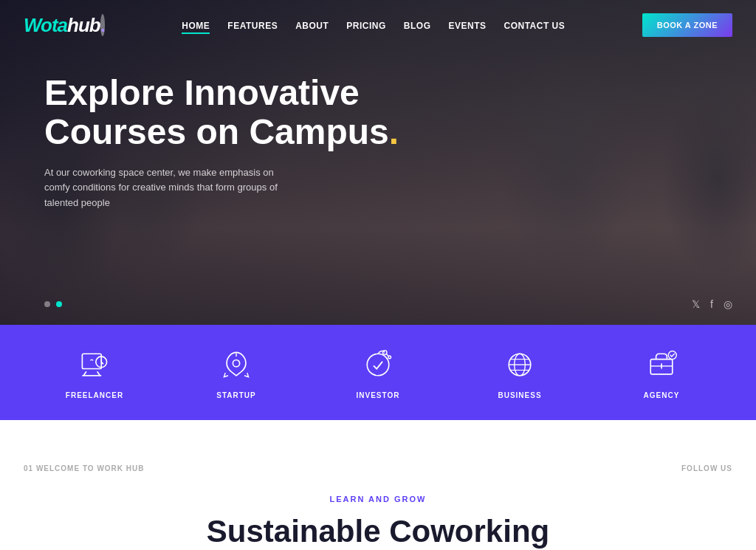 The width and height of the screenshot is (756, 550). I want to click on nav-item-contact: CONTACT US, so click(535, 25).